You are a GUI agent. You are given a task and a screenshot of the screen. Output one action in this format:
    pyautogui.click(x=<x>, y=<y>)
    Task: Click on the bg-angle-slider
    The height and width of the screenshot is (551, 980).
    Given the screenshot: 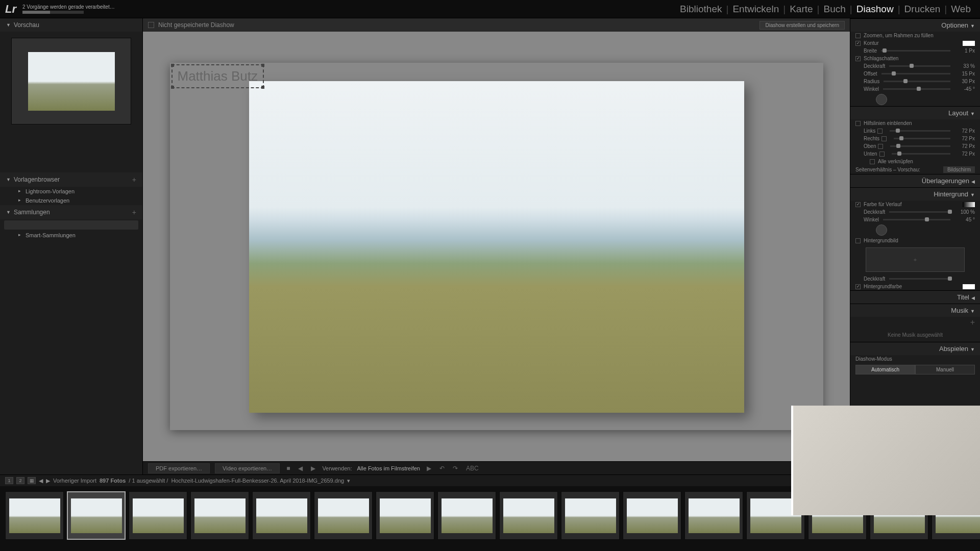 What is the action you would take?
    pyautogui.click(x=917, y=219)
    